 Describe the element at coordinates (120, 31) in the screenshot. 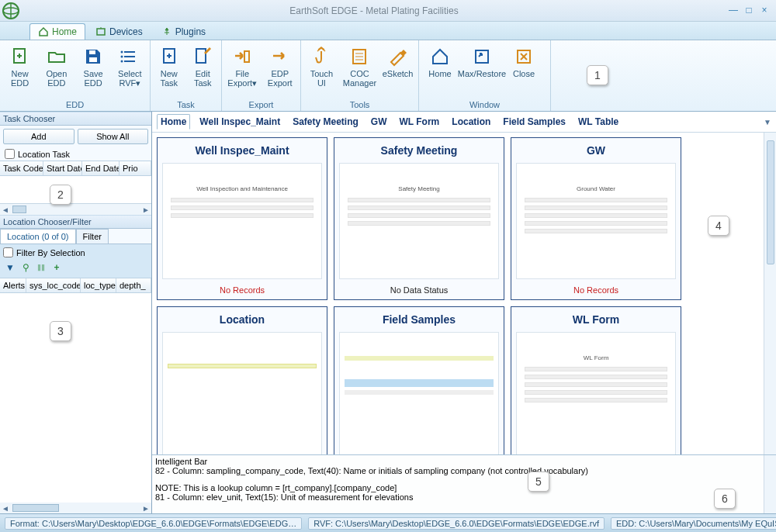

I see `tab-devices: Devices` at that location.